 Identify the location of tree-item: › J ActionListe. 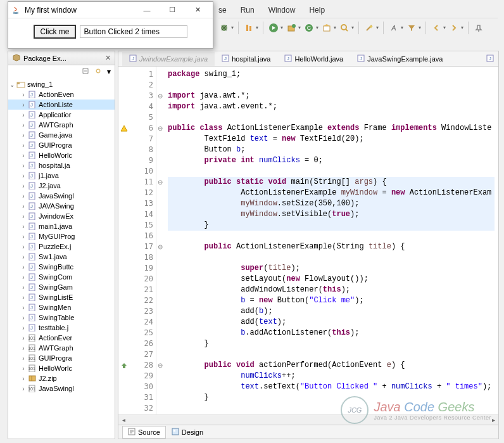
(61, 105).